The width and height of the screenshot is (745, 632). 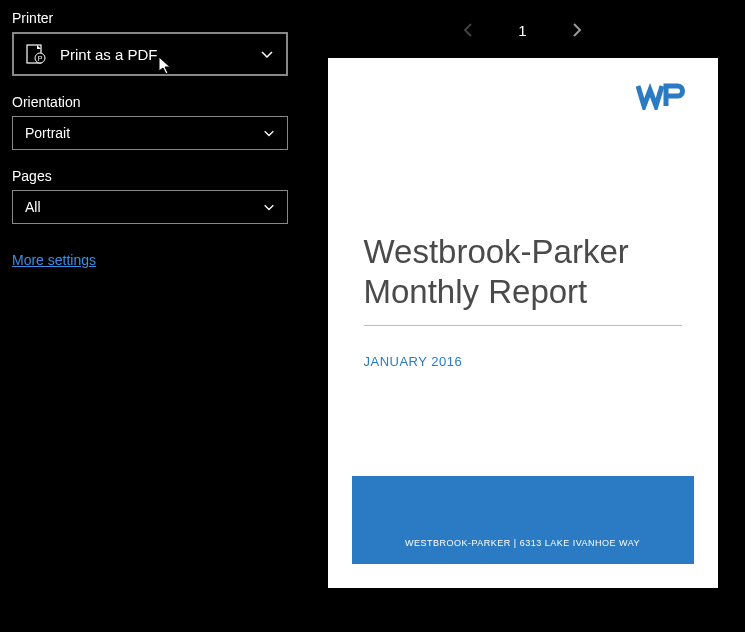 What do you see at coordinates (523, 292) in the screenshot?
I see `document-title-line2: Monthly Report` at bounding box center [523, 292].